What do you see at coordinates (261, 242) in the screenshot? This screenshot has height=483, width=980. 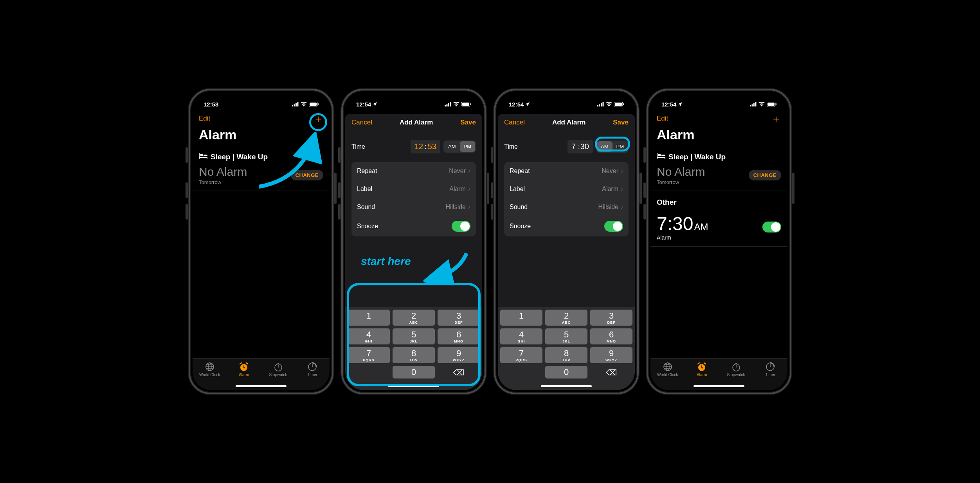 I see `phone-frame-1: 12:53 Edit ＋ Alarm Sleep |` at bounding box center [261, 242].